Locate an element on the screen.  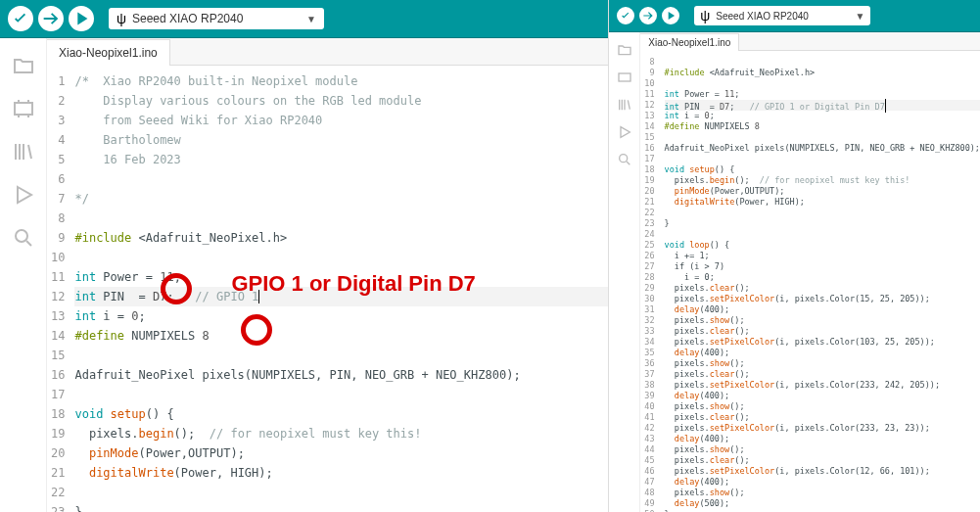
line-number: 17 is located at coordinates (649, 159).